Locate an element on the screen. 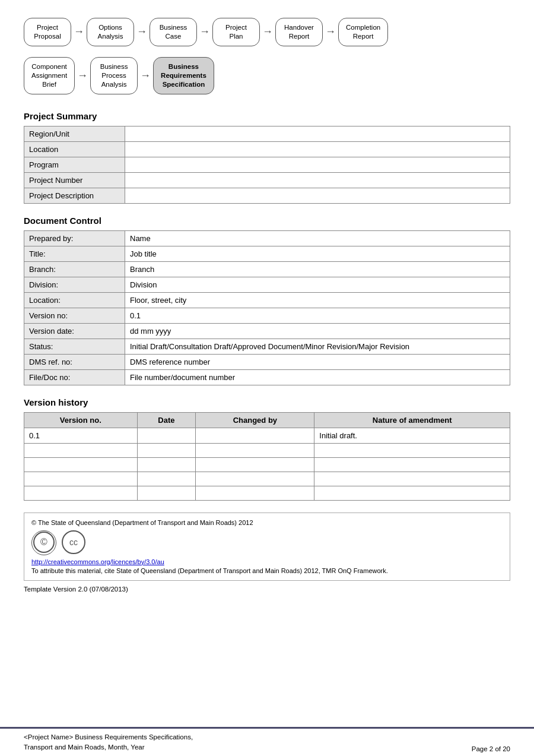 This screenshot has width=534, height=756. flow-diagram-2: ComponentAssignmentBrief → BusinessProce… is located at coordinates (267, 76).